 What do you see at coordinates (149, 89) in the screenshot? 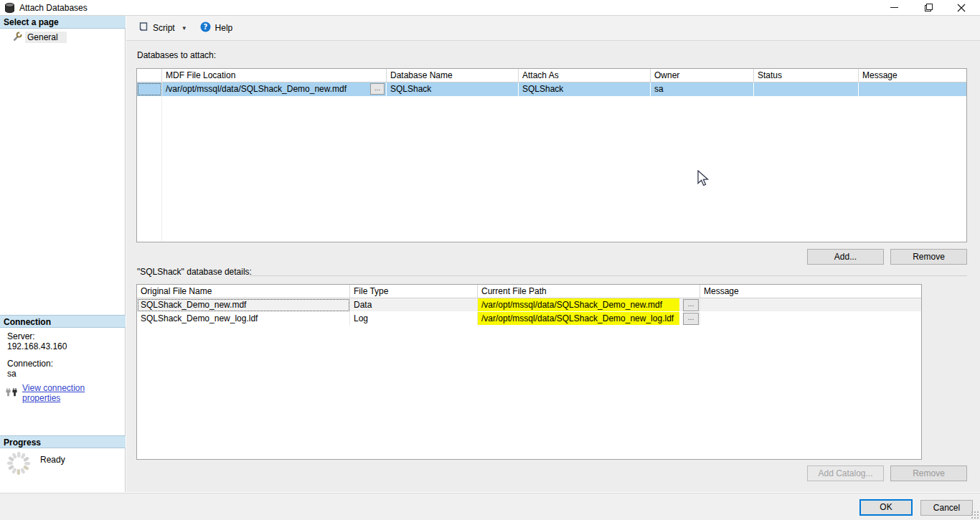
I see `row-selector-cell` at bounding box center [149, 89].